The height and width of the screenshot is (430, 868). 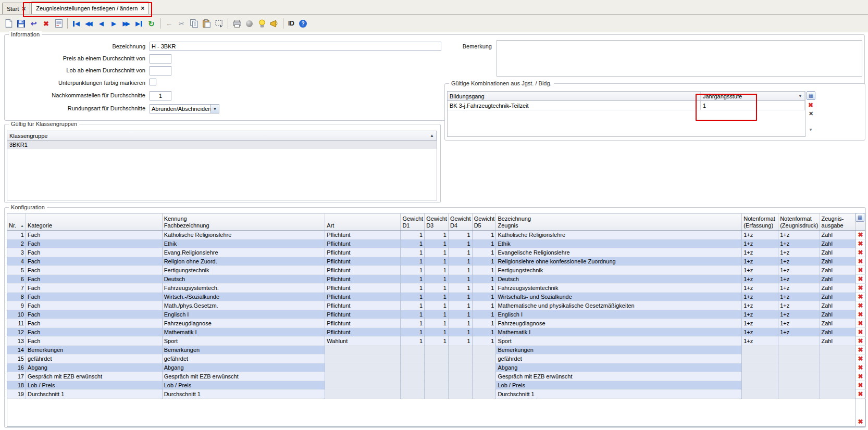 I want to click on config-cell: 9, so click(x=17, y=306).